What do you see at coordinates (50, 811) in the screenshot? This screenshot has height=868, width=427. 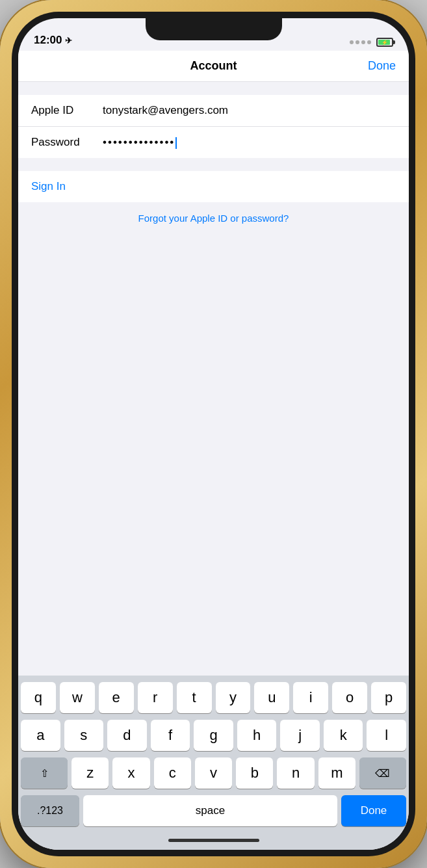 I see `numbers-key: .?123` at bounding box center [50, 811].